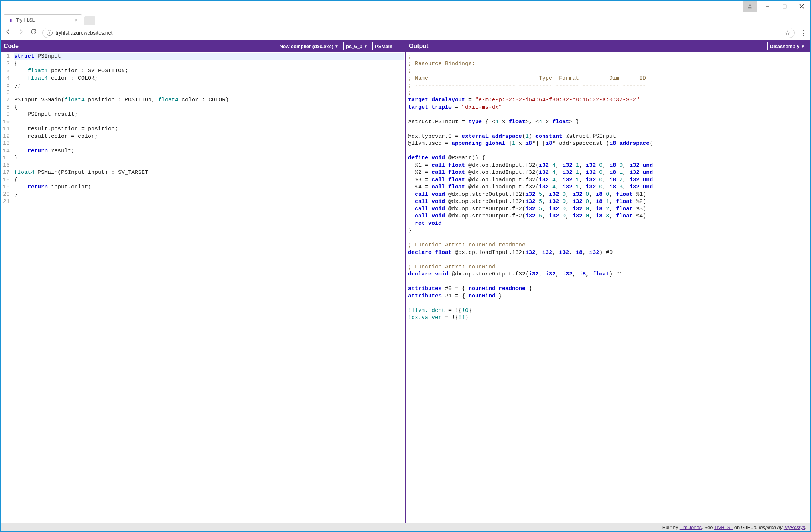 The height and width of the screenshot is (532, 811). I want to click on nav-forward-icon, so click(21, 33).